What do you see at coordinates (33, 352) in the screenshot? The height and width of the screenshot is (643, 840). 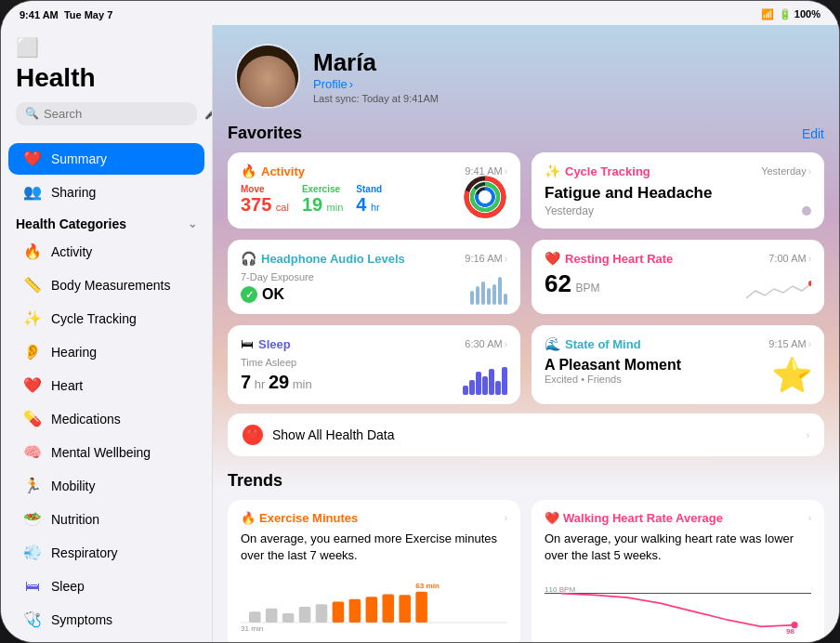 I see `hearing-icon: 👂` at bounding box center [33, 352].